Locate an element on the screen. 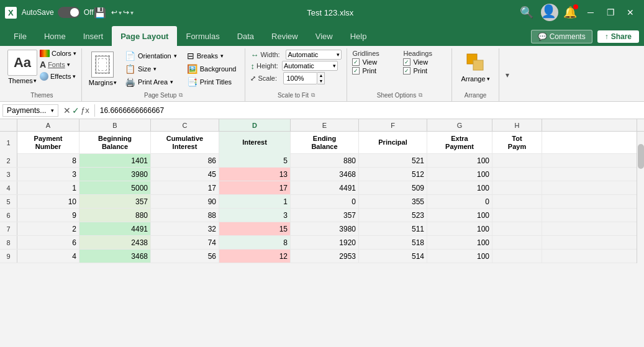 This screenshot has height=347, width=644. cell-B6: 880 is located at coordinates (116, 215).